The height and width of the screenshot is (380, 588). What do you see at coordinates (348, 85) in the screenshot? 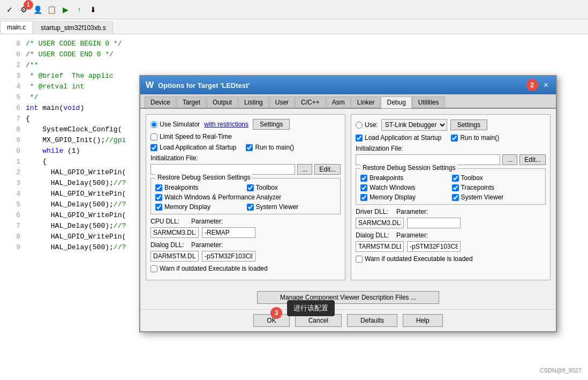
I see `dialog-titlebar: W Options for Target 'LEDtest' 2 ×` at bounding box center [348, 85].